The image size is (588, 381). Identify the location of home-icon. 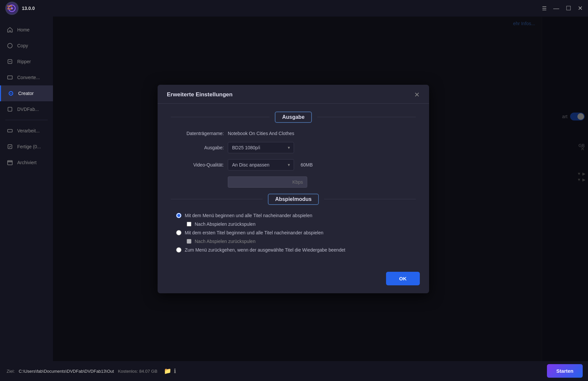
(10, 30).